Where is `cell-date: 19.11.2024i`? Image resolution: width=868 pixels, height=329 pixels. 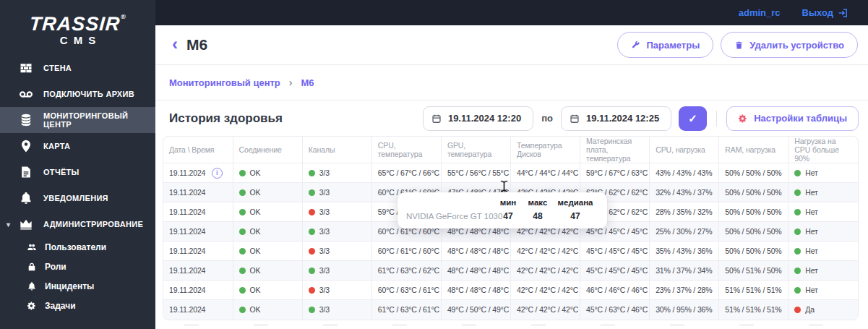
cell-date: 19.11.2024i is located at coordinates (198, 174).